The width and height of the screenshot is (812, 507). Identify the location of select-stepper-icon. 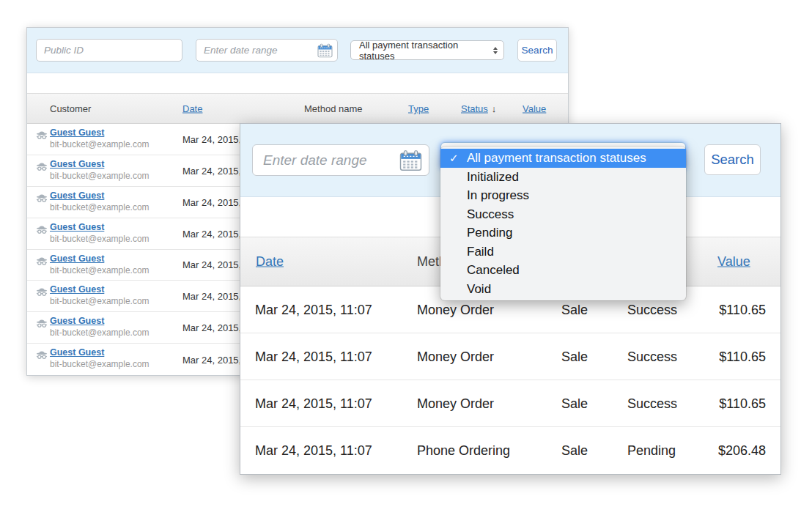
(495, 51).